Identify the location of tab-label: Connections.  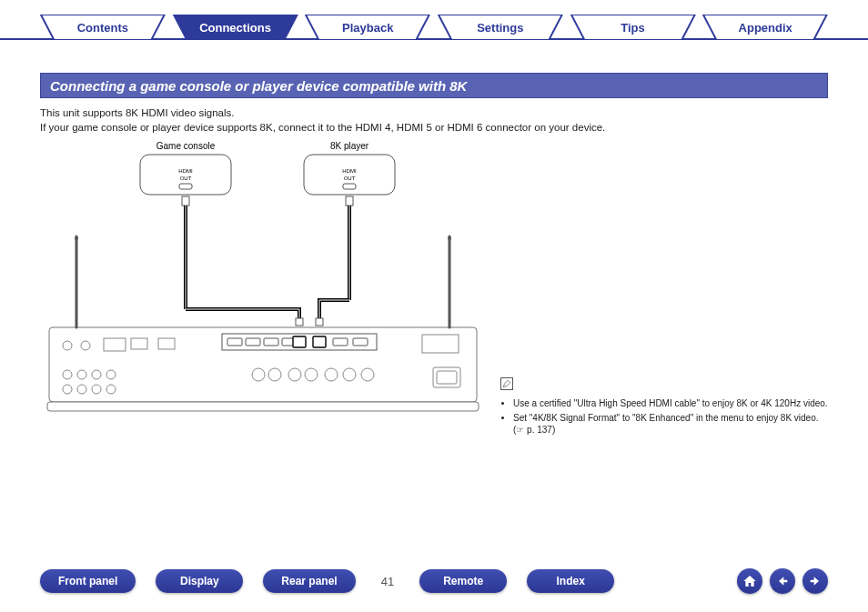
(235, 27).